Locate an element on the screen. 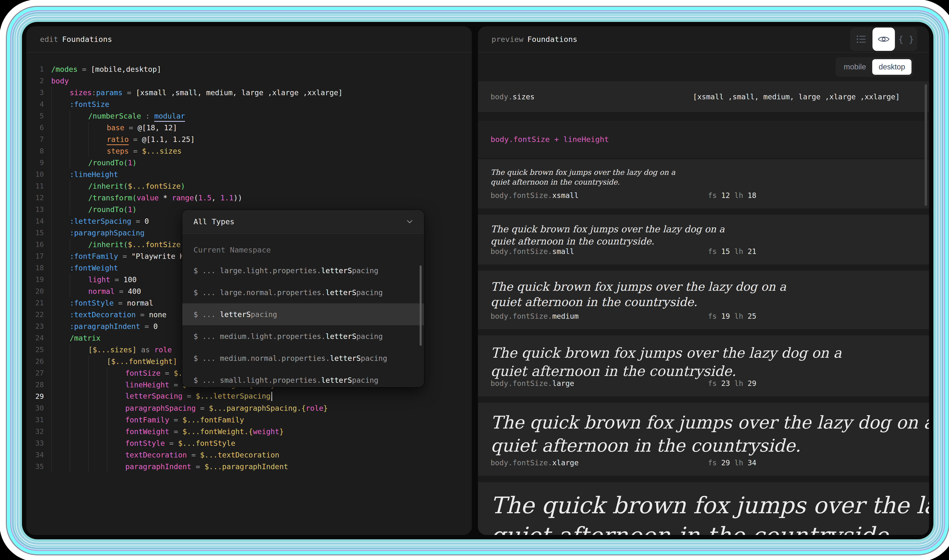  line-number: 18 is located at coordinates (35, 268).